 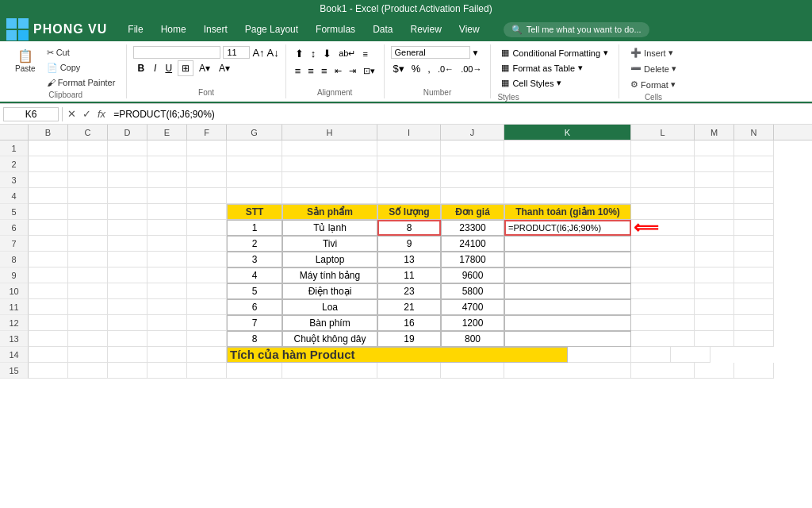 What do you see at coordinates (48, 244) in the screenshot?
I see `cell-b7` at bounding box center [48, 244].